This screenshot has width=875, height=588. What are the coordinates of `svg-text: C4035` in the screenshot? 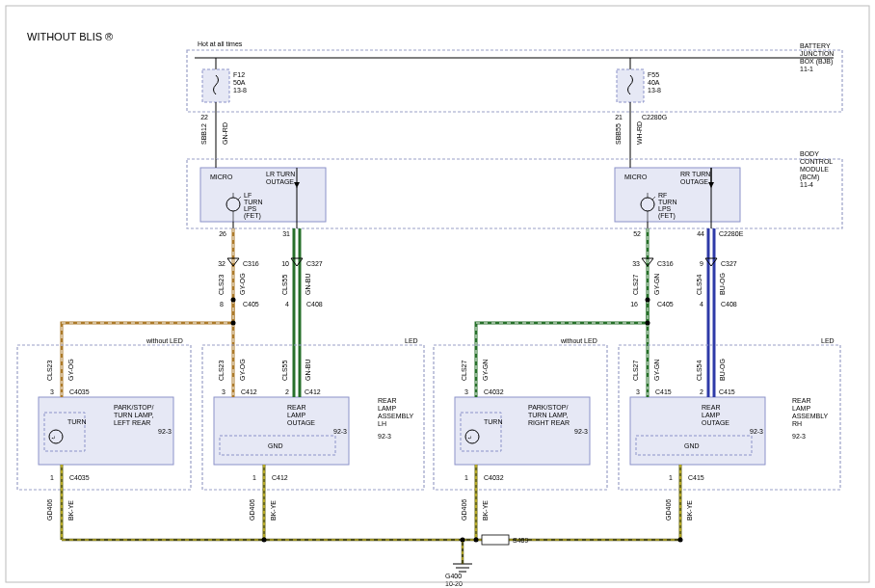 It's located at (79, 478).